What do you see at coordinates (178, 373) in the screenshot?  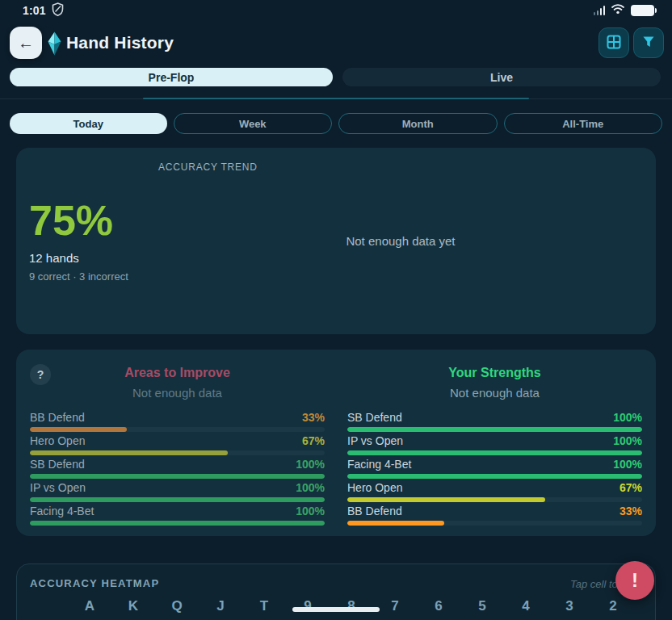 I see `areas-to-improve-title: Areas to Improve` at bounding box center [178, 373].